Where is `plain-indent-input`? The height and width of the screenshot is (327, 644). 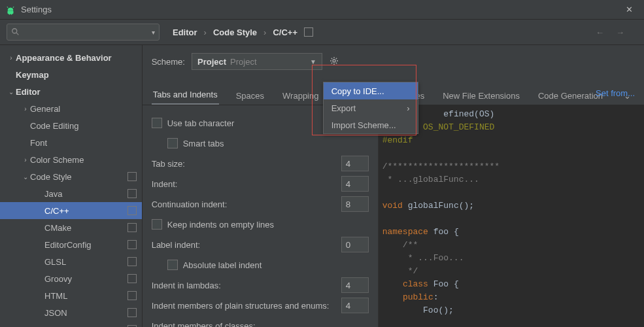 plain-indent-input is located at coordinates (355, 305).